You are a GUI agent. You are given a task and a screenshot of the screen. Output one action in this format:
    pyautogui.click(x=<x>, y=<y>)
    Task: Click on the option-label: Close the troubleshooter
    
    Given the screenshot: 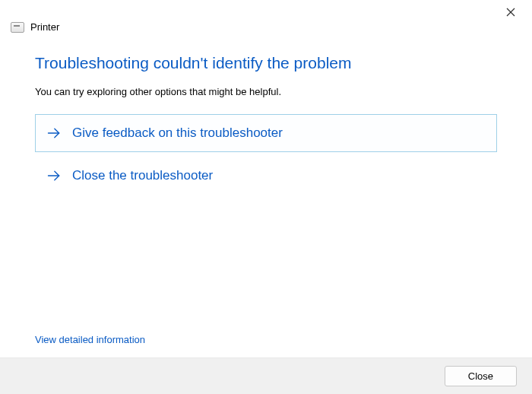 What is the action you would take?
    pyautogui.click(x=143, y=176)
    